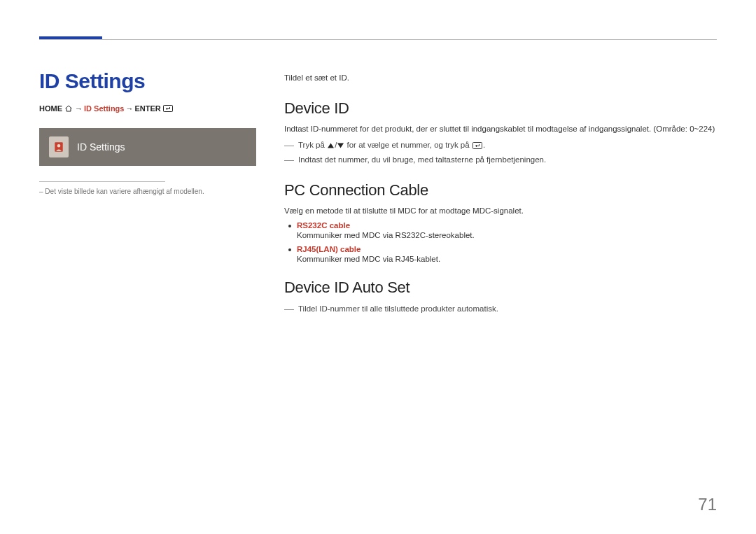 This screenshot has width=756, height=534. Describe the element at coordinates (148, 147) in the screenshot. I see `ui-mock-panel: ID Settings` at that location.